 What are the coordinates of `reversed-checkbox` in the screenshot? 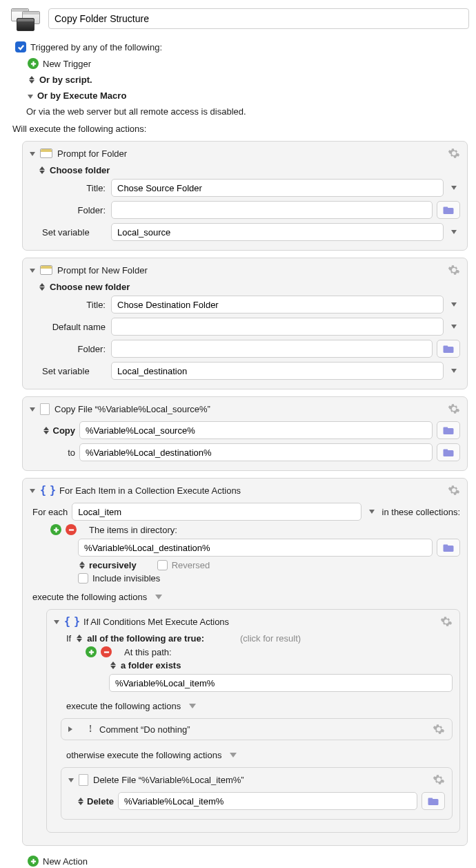 It's located at (163, 565).